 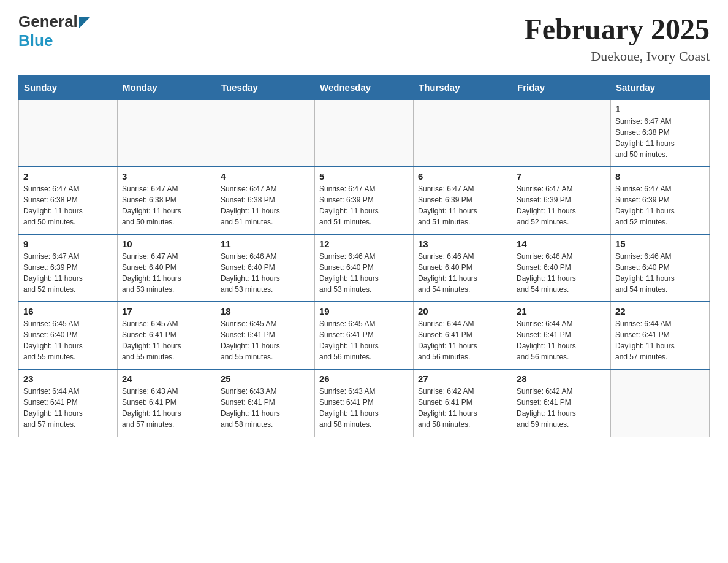 I want to click on day-number: 10, so click(x=167, y=244).